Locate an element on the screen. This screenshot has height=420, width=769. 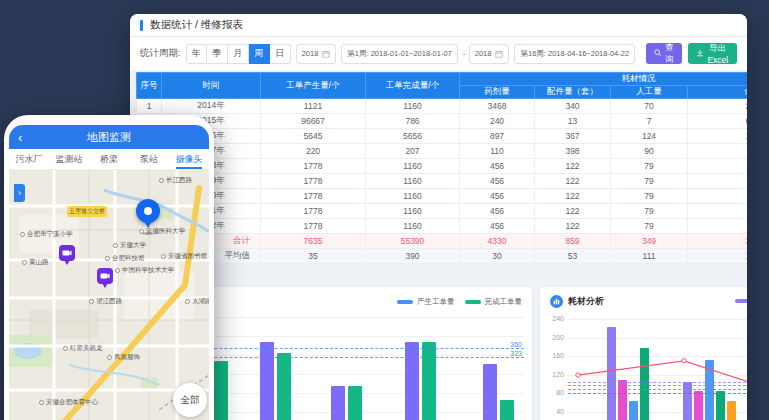
start-year-select: 2018 is located at coordinates (316, 54).